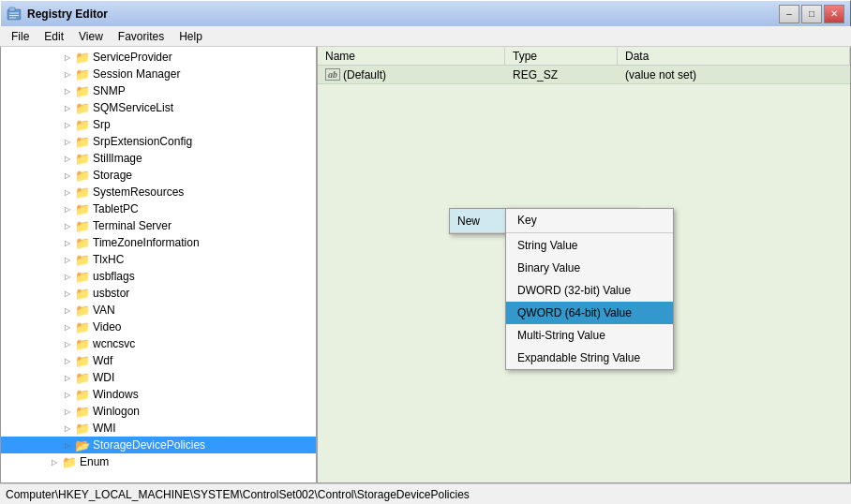  What do you see at coordinates (158, 428) in the screenshot?
I see `tree-item-wmi: ▷ 📁 WMI` at bounding box center [158, 428].